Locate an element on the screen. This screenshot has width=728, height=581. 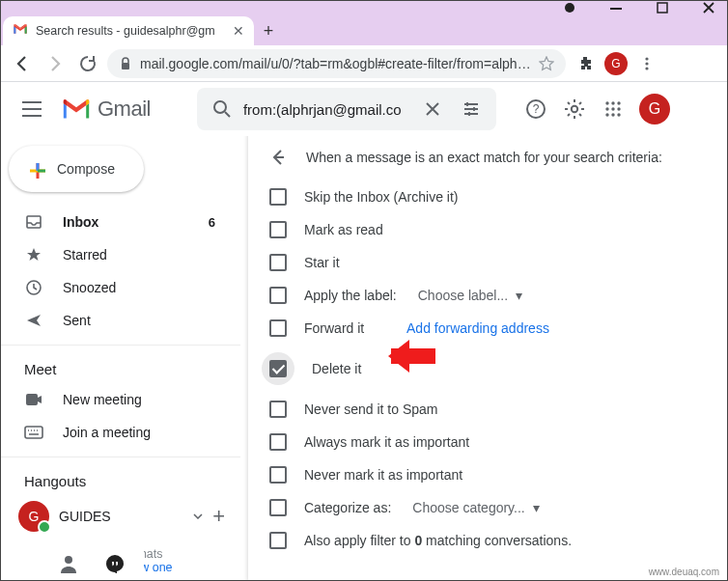
search-input is located at coordinates (327, 110).